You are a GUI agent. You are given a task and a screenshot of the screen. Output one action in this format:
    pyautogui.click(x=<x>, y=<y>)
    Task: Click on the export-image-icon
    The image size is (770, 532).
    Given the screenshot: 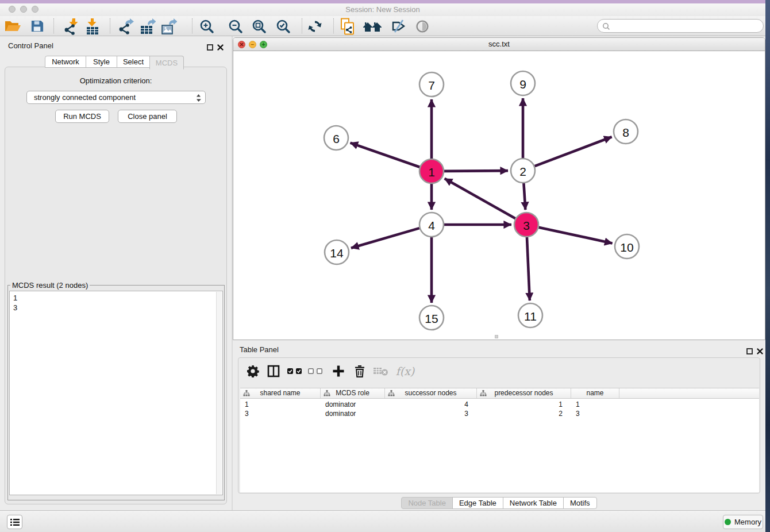 What is the action you would take?
    pyautogui.click(x=169, y=26)
    